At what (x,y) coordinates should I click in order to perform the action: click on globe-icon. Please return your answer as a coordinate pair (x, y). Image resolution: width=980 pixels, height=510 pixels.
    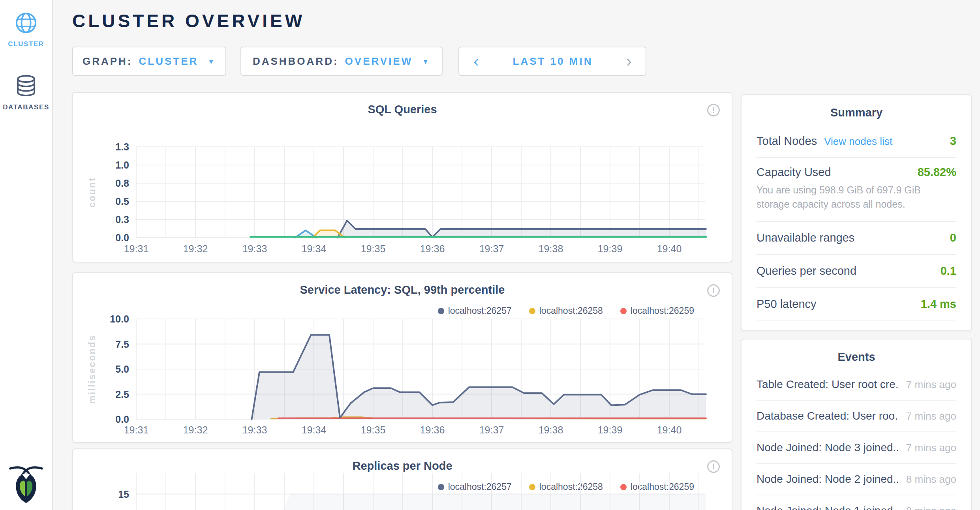
    Looking at the image, I should click on (26, 23).